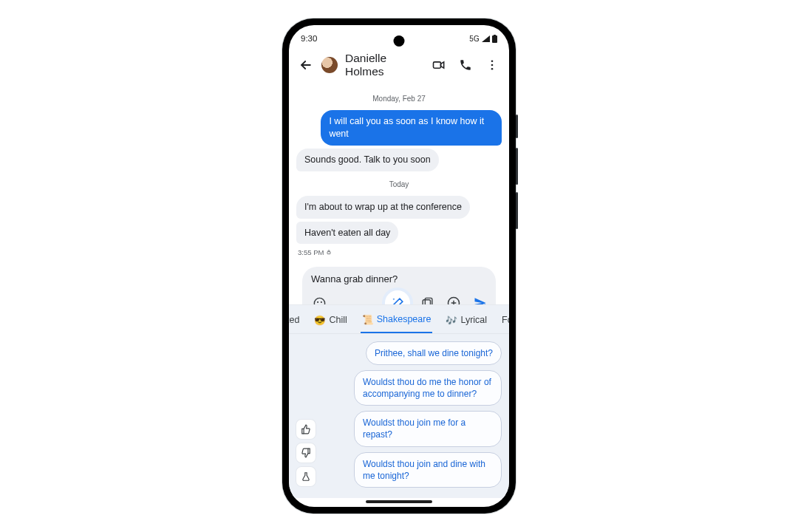  I want to click on timestamp-text: 3:55 PM, so click(310, 253).